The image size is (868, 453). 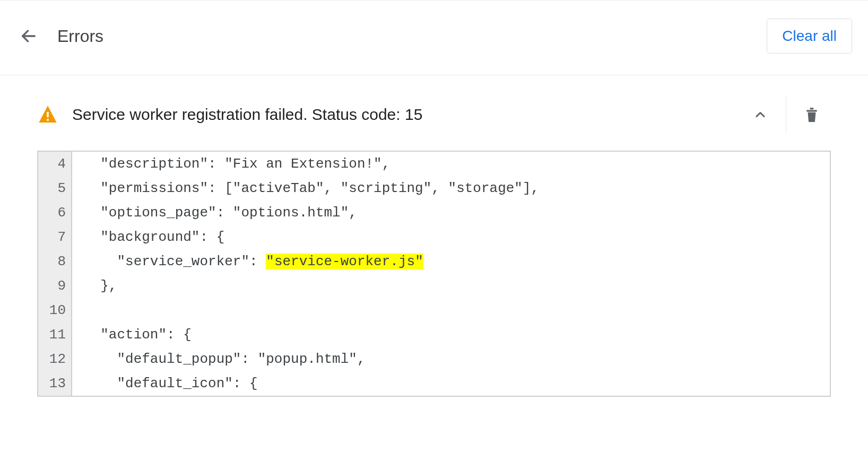 I want to click on clear-all-button: Clear all, so click(x=810, y=36).